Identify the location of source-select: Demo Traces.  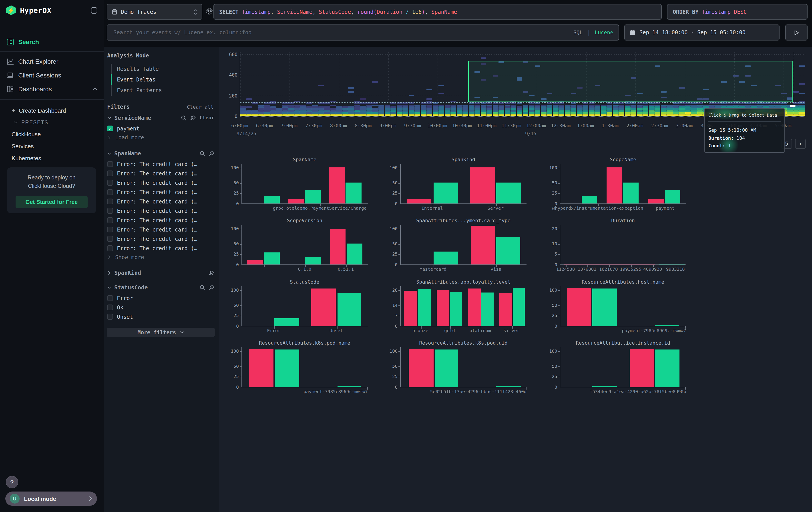
(154, 12).